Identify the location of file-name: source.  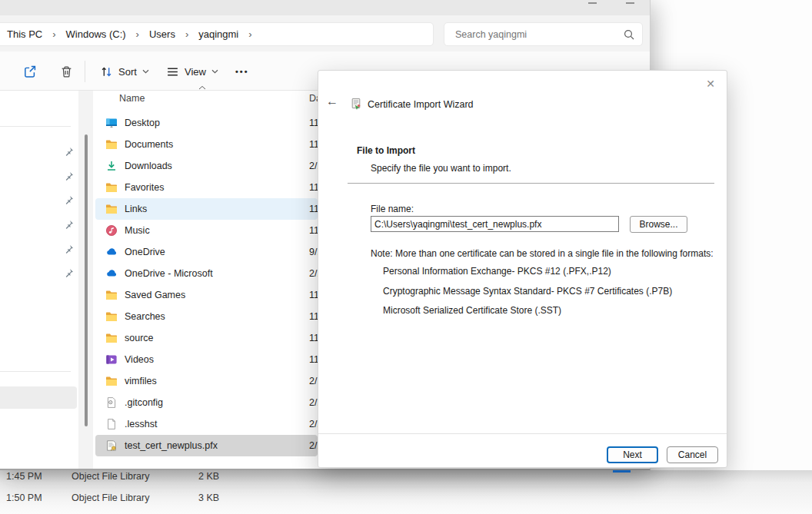
(139, 338).